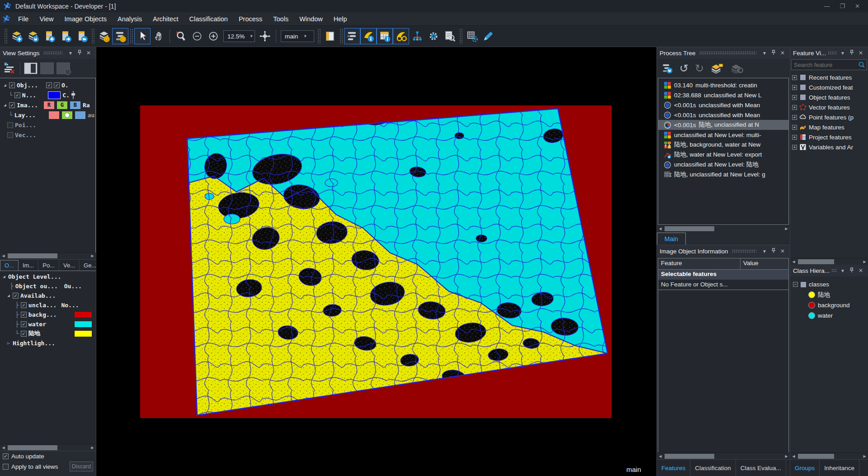  Describe the element at coordinates (17, 36) in the screenshot. I see `new-project-button` at that location.